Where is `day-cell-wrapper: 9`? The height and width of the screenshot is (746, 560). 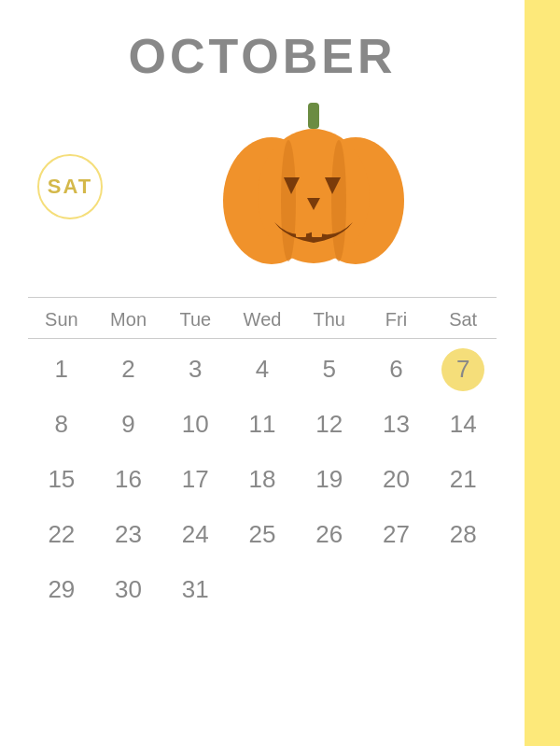 day-cell-wrapper: 9 is located at coordinates (129, 424).